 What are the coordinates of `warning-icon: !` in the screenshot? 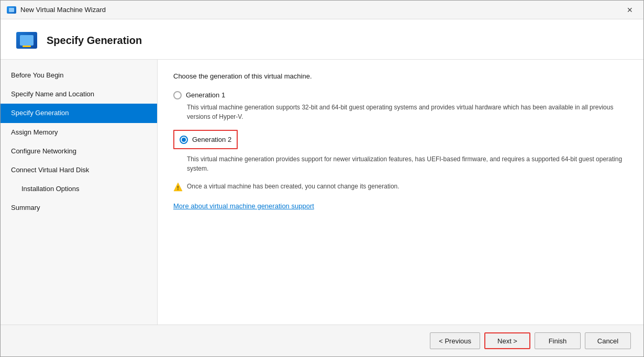 It's located at (178, 187).